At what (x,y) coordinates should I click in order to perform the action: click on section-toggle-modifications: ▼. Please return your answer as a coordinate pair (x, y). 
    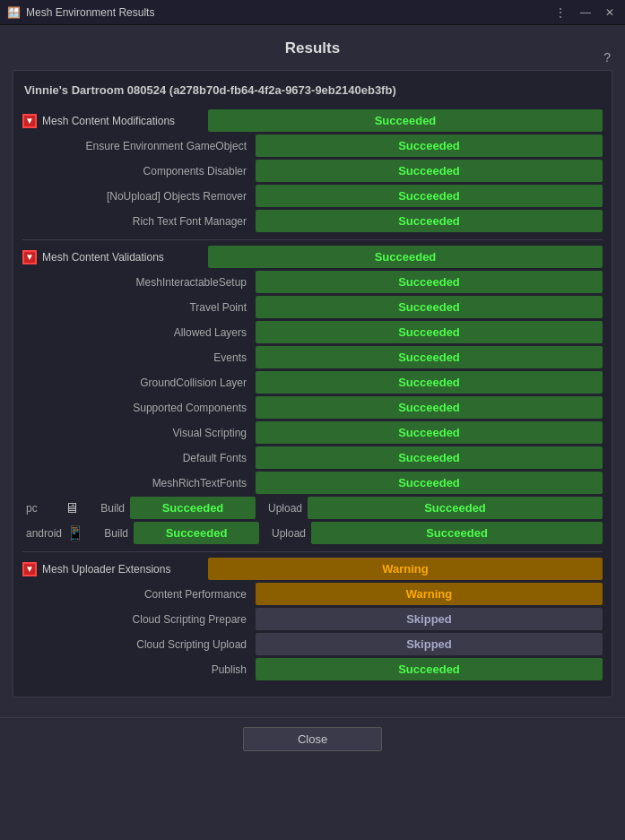
    Looking at the image, I should click on (30, 121).